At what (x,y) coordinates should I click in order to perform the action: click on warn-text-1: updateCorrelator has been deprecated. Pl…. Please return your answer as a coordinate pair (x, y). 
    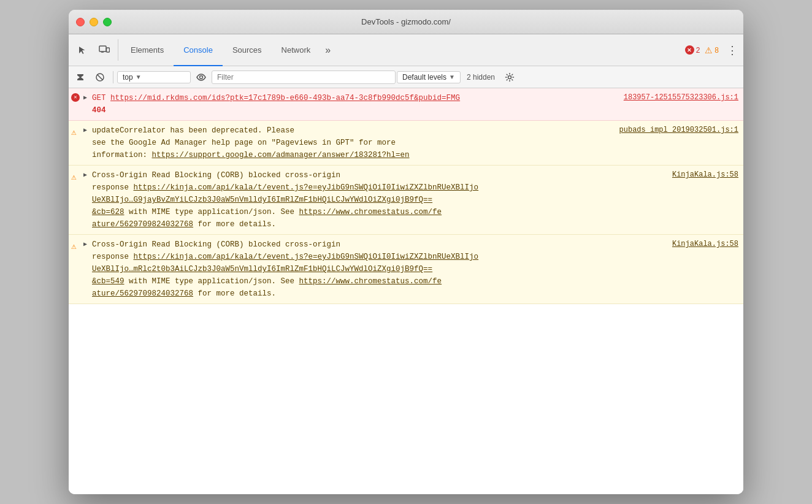
    Looking at the image, I should click on (193, 131).